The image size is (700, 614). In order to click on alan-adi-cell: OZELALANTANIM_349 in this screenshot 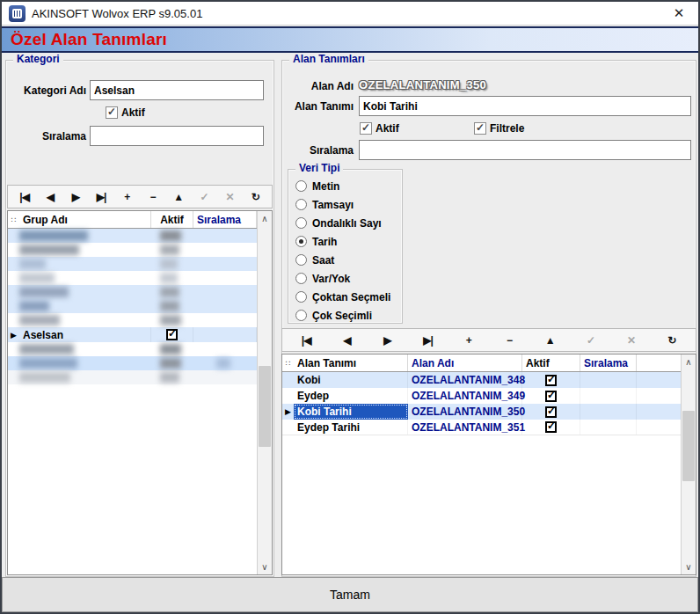, I will do `click(465, 396)`.